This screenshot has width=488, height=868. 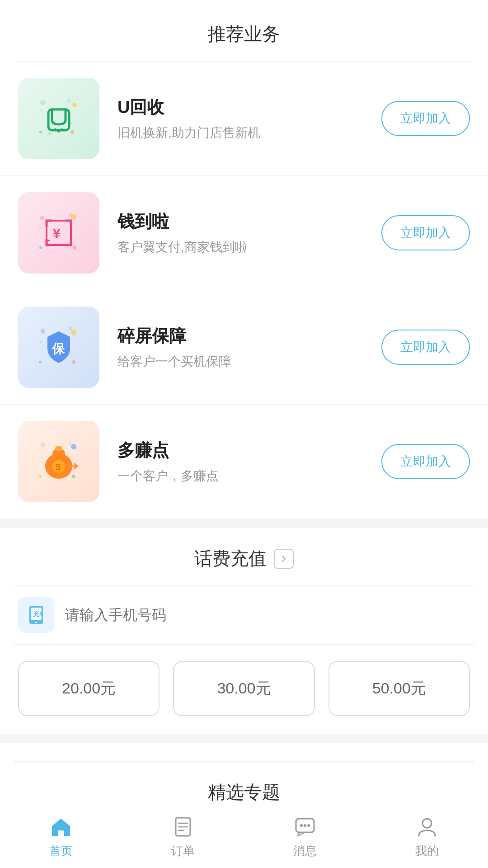 What do you see at coordinates (59, 462) in the screenshot?
I see `service-icon-earn-more: + + $` at bounding box center [59, 462].